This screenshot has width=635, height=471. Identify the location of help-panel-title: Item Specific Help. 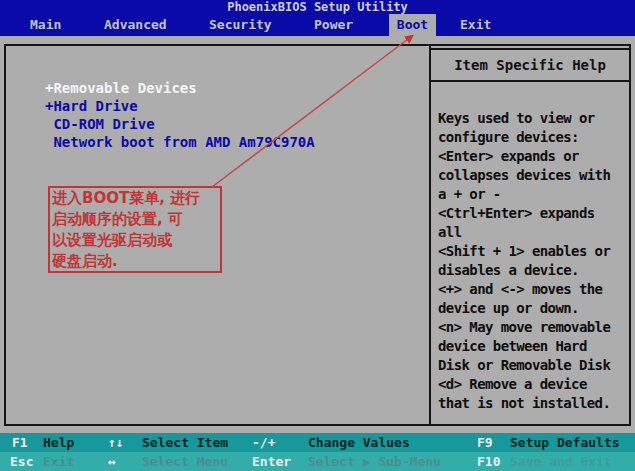
(530, 65).